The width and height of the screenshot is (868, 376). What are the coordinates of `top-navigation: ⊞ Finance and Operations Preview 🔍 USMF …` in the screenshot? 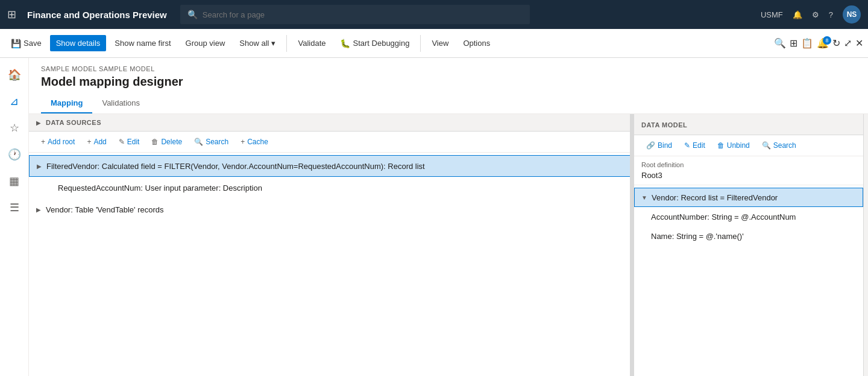 It's located at (434, 14).